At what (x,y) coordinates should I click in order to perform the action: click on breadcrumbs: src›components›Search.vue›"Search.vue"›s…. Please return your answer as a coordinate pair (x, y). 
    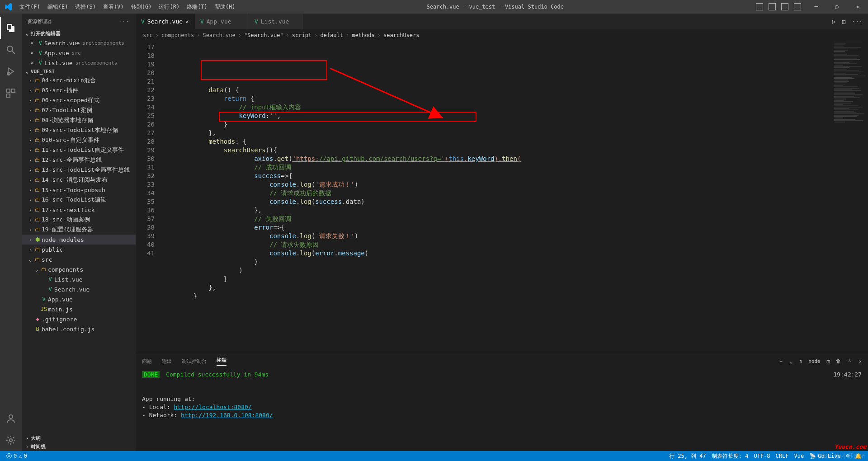
    Looking at the image, I should click on (502, 35).